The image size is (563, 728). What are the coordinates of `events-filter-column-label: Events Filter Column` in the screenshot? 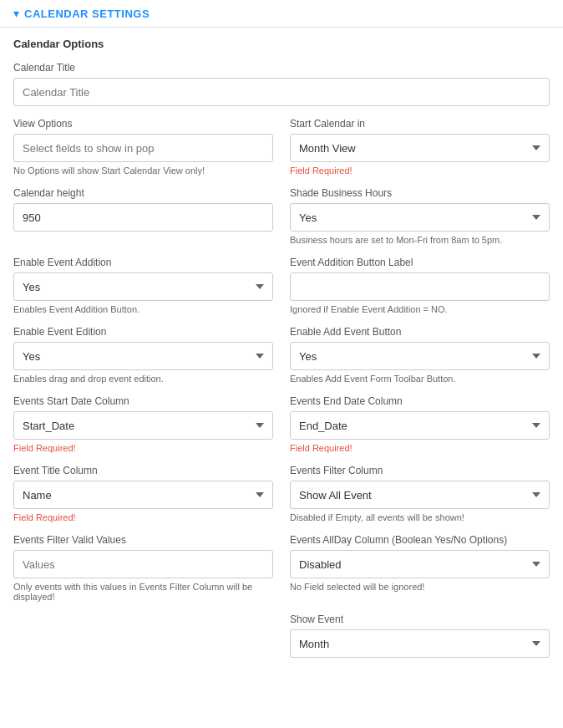 It's located at (419, 471).